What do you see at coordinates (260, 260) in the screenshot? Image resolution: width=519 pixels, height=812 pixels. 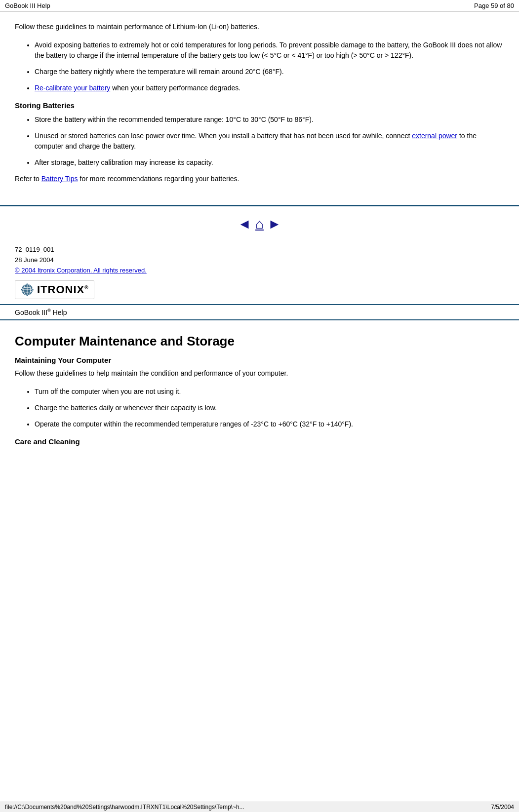 I see `footer-info: 72_0119_001 28 June 2004 © 2004 Itronix …` at bounding box center [260, 260].